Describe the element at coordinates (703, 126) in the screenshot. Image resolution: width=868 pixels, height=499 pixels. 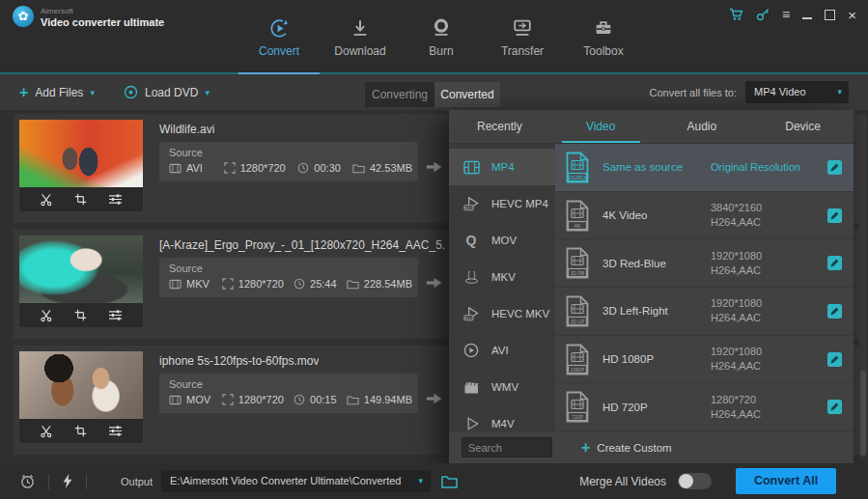
I see `tab-audio: Audio` at that location.